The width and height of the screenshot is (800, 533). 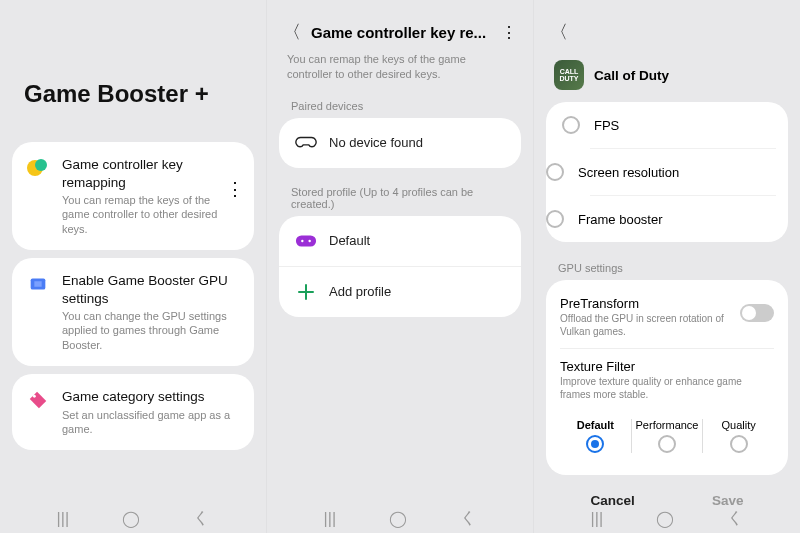 I want to click on card-desc: You can change the GPU settings applied …, so click(x=151, y=330).